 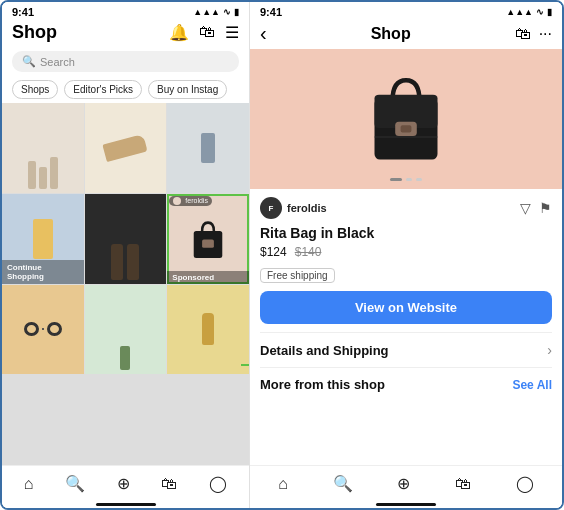 I want to click on seller-actions: ▽ ⚑, so click(x=536, y=208).